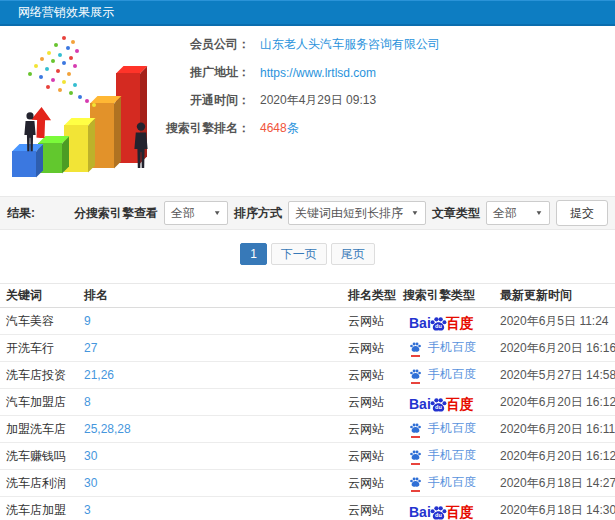 This screenshot has width=615, height=520. Describe the element at coordinates (357, 213) in the screenshot. I see `sort-order-select: 关键词由短到长排序 ▼` at that location.